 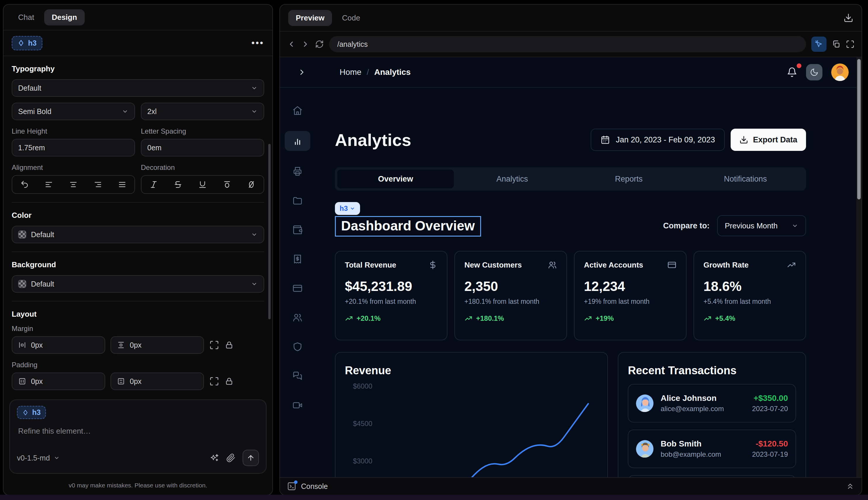 What do you see at coordinates (762, 226) in the screenshot?
I see `compare-select: Previous Month` at bounding box center [762, 226].